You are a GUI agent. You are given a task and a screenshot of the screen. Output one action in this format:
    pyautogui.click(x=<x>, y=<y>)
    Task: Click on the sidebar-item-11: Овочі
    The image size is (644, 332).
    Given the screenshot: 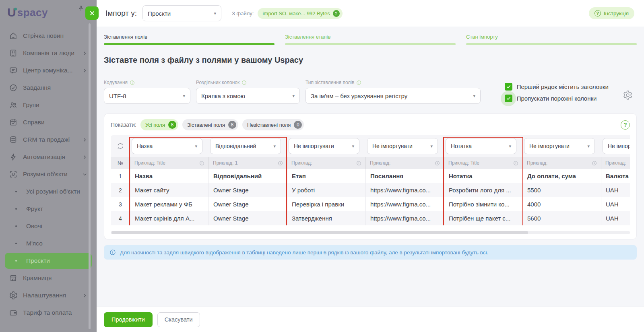 What is the action you would take?
    pyautogui.click(x=48, y=226)
    